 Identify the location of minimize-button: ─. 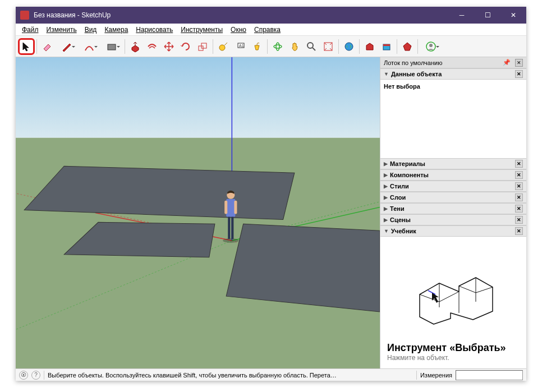
(462, 15).